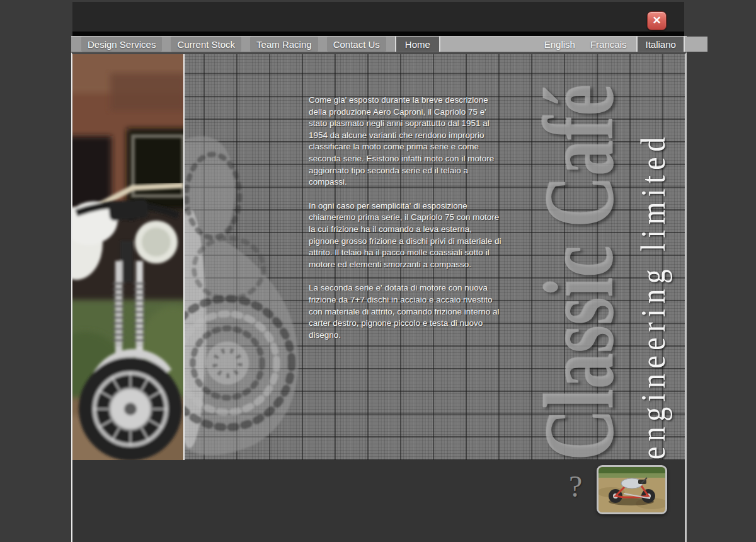 This screenshot has width=756, height=542. Describe the element at coordinates (653, 265) in the screenshot. I see `brand-subtitle-text: engineering limited` at that location.